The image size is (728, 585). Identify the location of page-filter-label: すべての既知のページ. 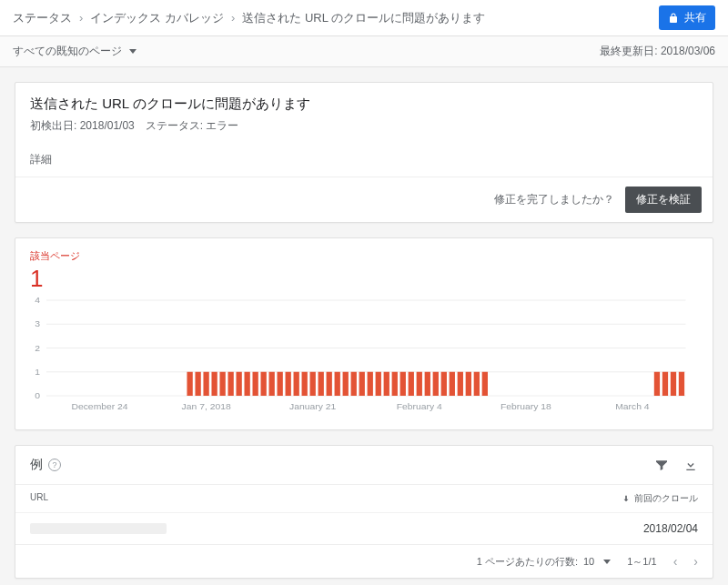
(67, 51).